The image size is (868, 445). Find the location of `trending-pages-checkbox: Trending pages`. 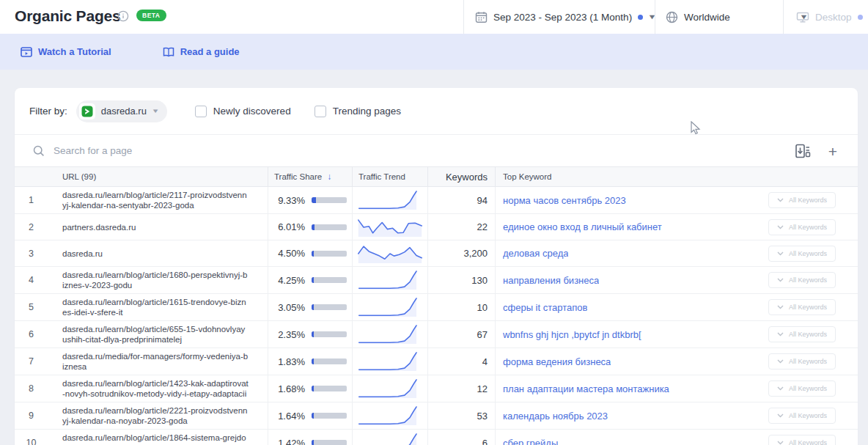

trending-pages-checkbox: Trending pages is located at coordinates (358, 111).